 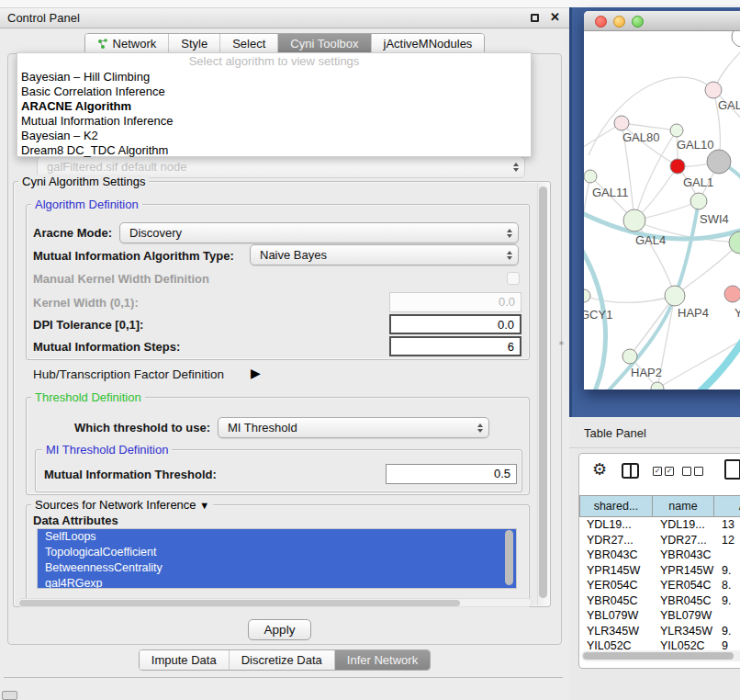 I want to click on network-window-titlebar, so click(x=662, y=21).